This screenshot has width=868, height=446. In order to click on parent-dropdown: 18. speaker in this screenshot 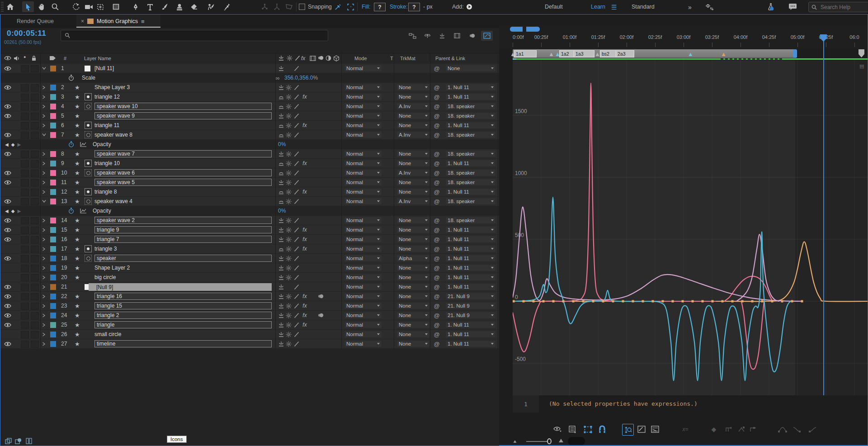, I will do `click(471, 135)`.